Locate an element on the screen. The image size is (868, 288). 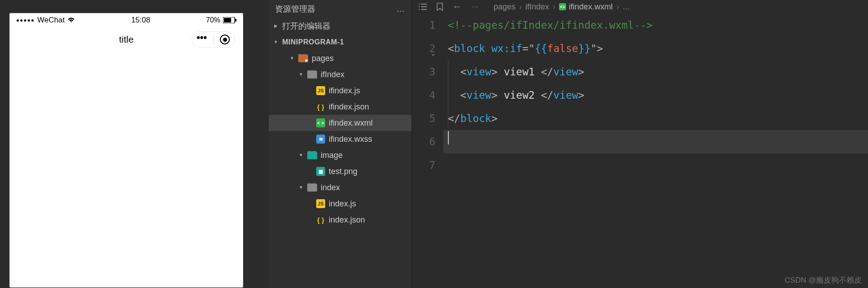
bookmark-icon is located at coordinates (440, 7).